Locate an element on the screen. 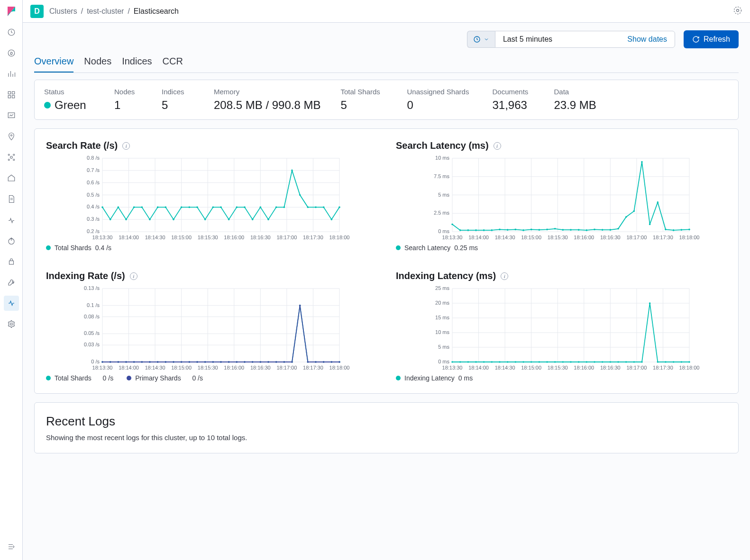 The height and width of the screenshot is (560, 750). kibana-logo-icon is located at coordinates (11, 11).